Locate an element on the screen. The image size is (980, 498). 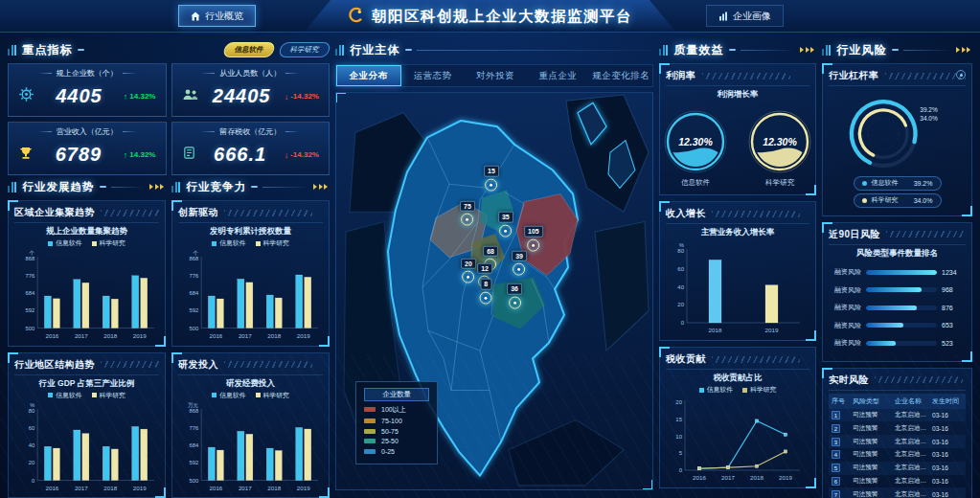
svg-text: 万元 is located at coordinates (194, 405).